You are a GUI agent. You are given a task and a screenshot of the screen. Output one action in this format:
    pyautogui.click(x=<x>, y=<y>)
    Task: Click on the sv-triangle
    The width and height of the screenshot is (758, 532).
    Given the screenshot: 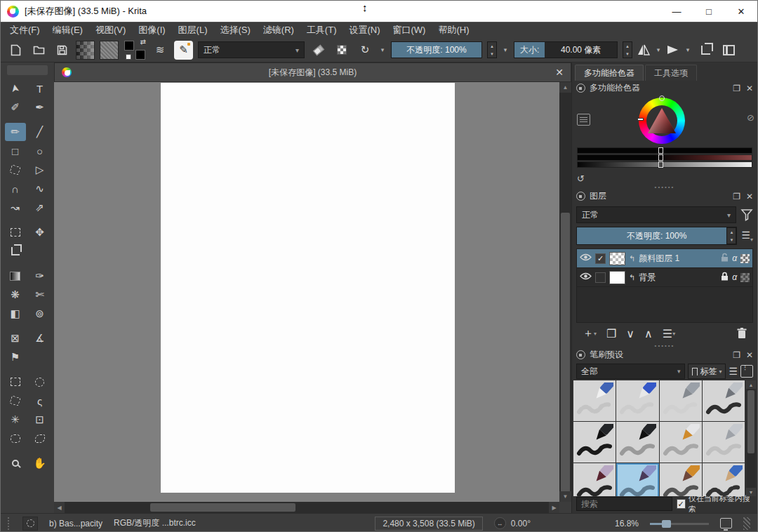 What is the action you would take?
    pyautogui.click(x=662, y=121)
    